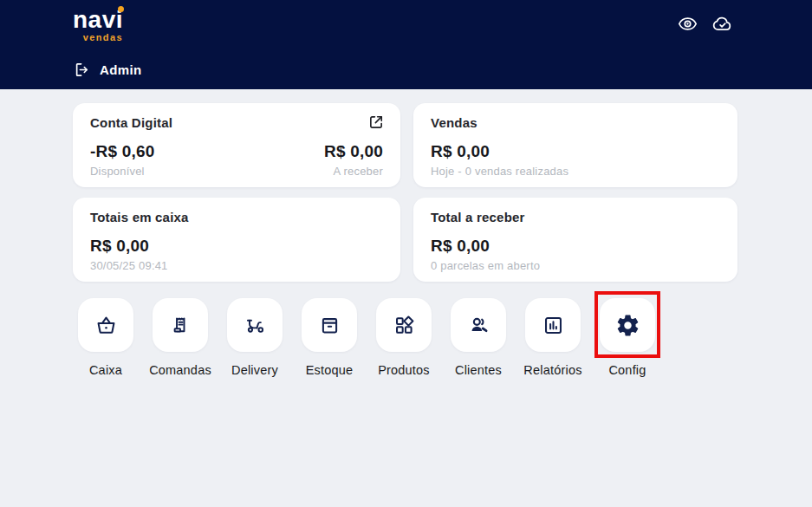 The image size is (812, 507). Describe the element at coordinates (627, 338) in the screenshot. I see `nav-item-config: Config` at that location.